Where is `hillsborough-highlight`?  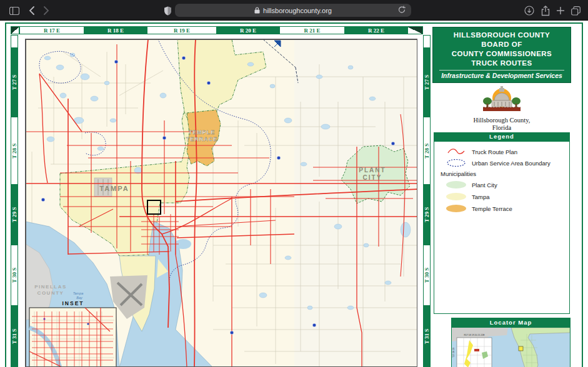 hillsborough-highlight is located at coordinates (521, 348).